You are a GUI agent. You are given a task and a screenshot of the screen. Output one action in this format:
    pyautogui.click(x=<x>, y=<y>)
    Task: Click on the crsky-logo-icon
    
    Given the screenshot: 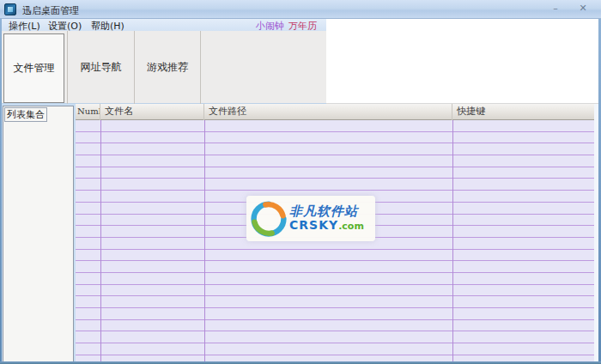 What is the action you would take?
    pyautogui.click(x=269, y=219)
    